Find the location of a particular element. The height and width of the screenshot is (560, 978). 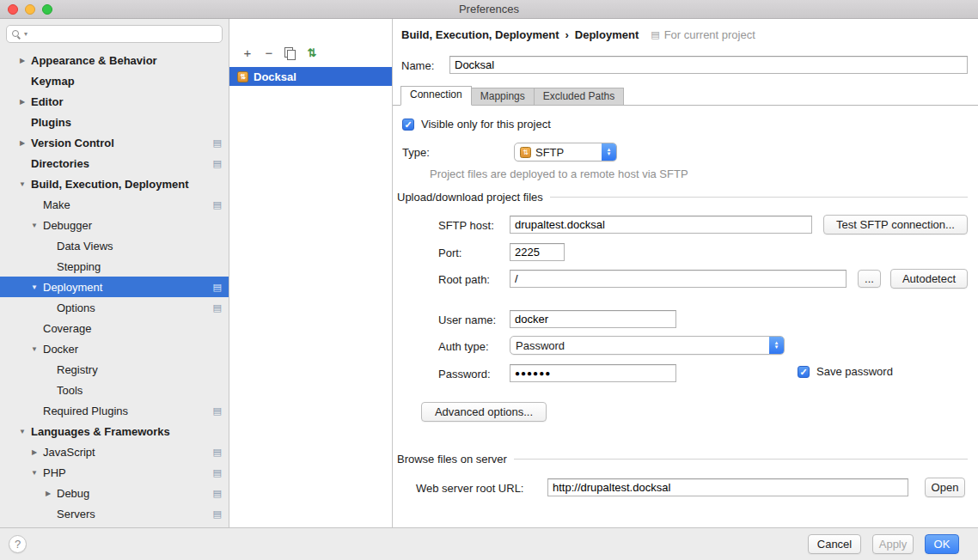

sidebar-item-keymap: Keymap is located at coordinates (114, 81).